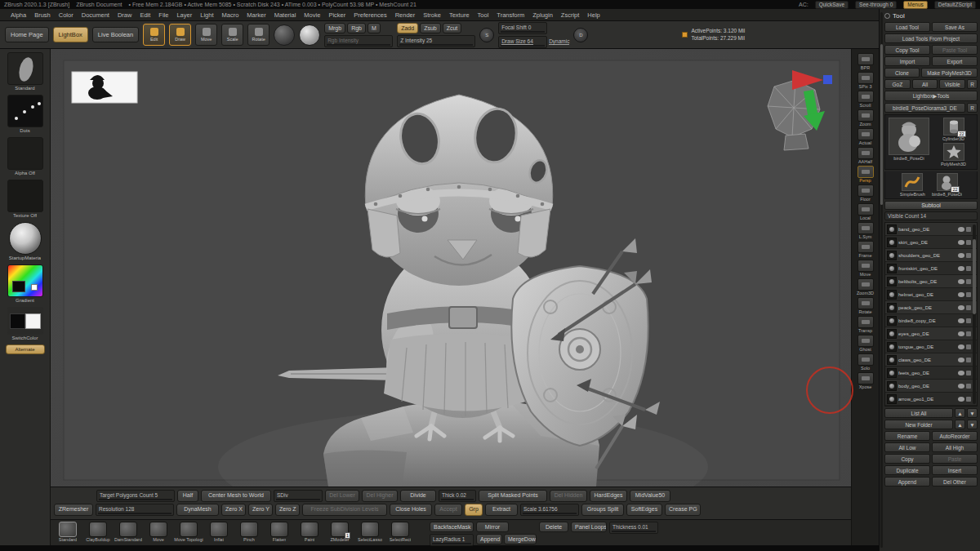  What do you see at coordinates (550, 509) in the screenshot?
I see `scale-slider: Scale 3.61756` at bounding box center [550, 509].